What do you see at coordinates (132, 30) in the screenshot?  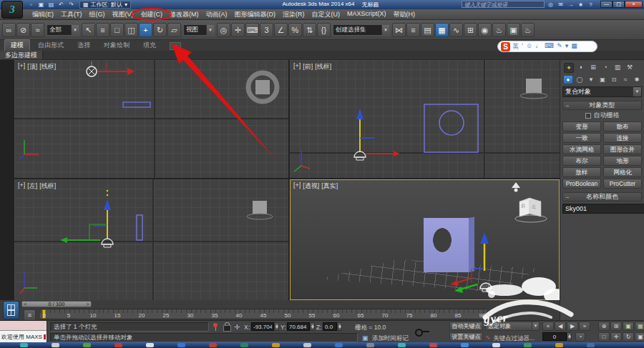 I see `window-crossing-icon: ◫` at bounding box center [132, 30].